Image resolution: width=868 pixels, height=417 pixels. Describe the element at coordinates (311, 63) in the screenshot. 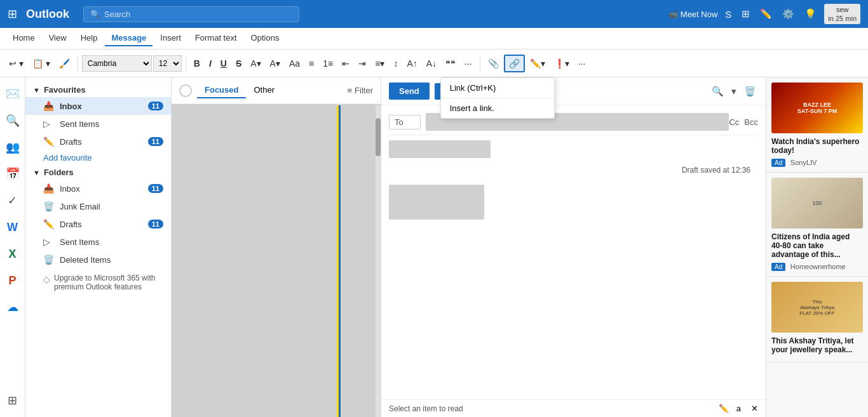

I see `bullets-button: ≡` at that location.